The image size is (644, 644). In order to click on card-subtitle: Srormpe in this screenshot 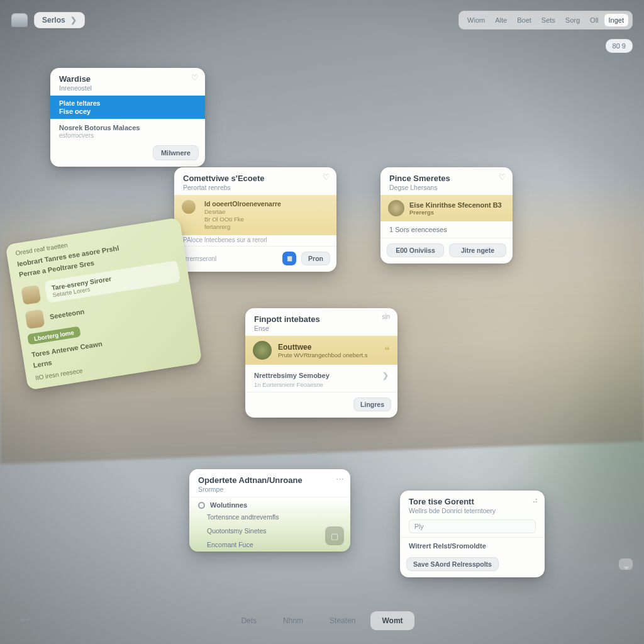, I will do `click(270, 489)`.